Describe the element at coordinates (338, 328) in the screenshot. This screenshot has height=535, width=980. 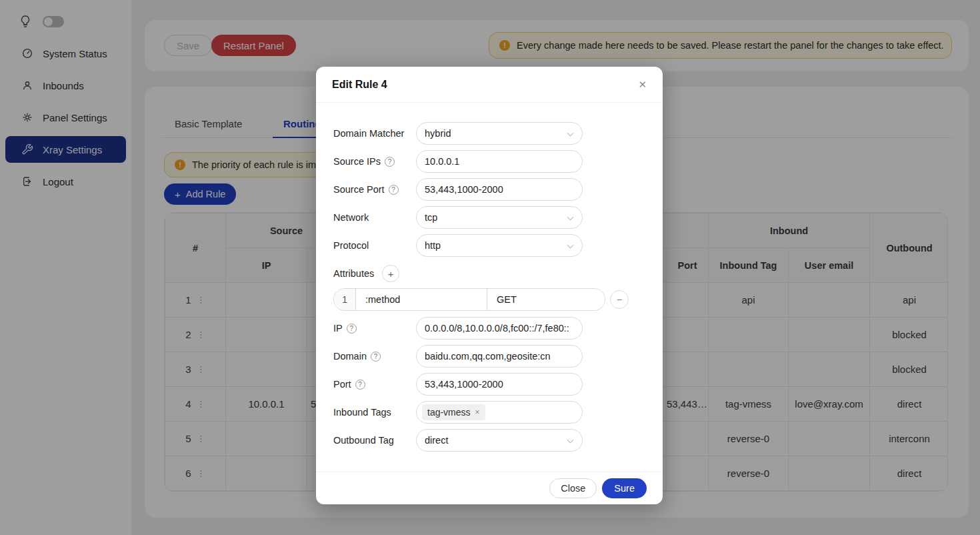
I see `field-label: IP` at that location.